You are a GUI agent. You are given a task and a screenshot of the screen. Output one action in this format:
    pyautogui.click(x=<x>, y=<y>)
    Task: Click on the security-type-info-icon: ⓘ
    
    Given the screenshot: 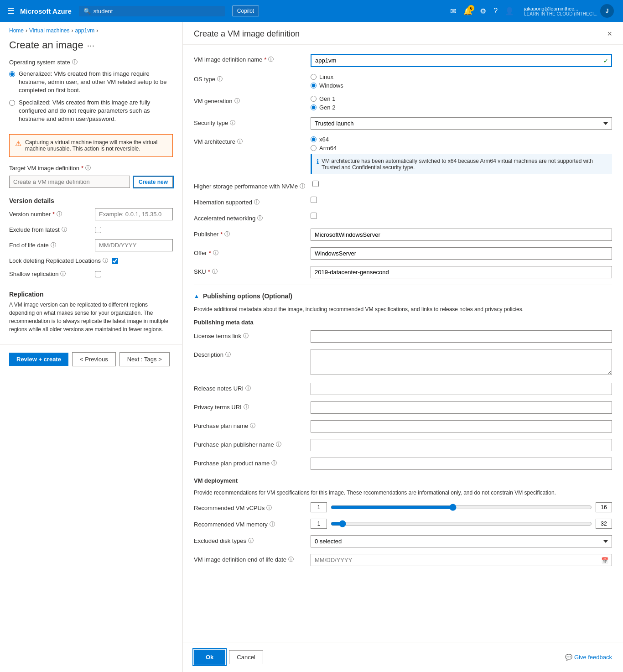 What is the action you would take?
    pyautogui.click(x=233, y=123)
    